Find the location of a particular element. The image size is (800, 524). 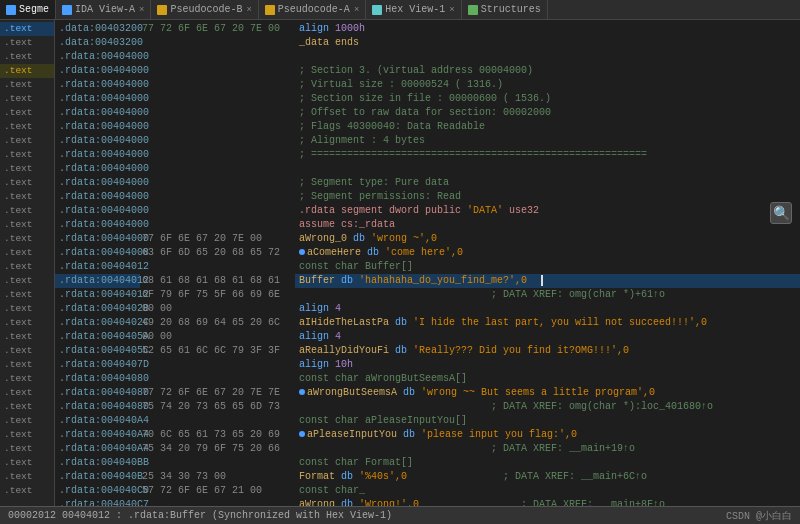

tab-structures: Structures is located at coordinates (505, 10).